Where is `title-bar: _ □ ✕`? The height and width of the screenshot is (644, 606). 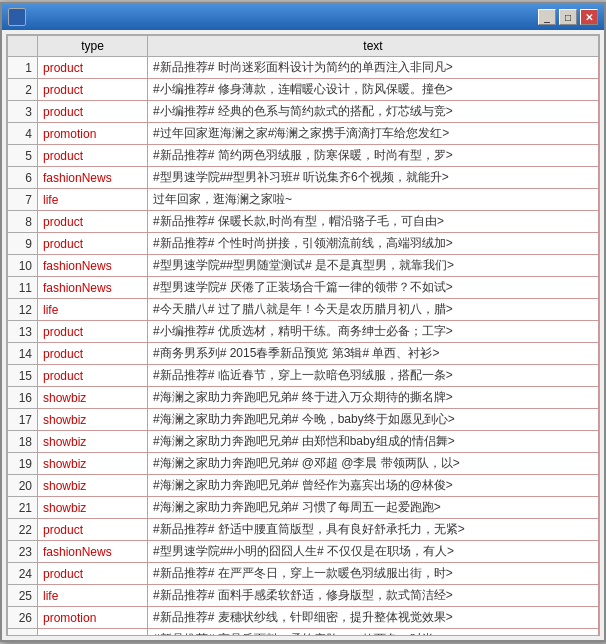
title-bar: _ □ ✕ is located at coordinates (303, 17).